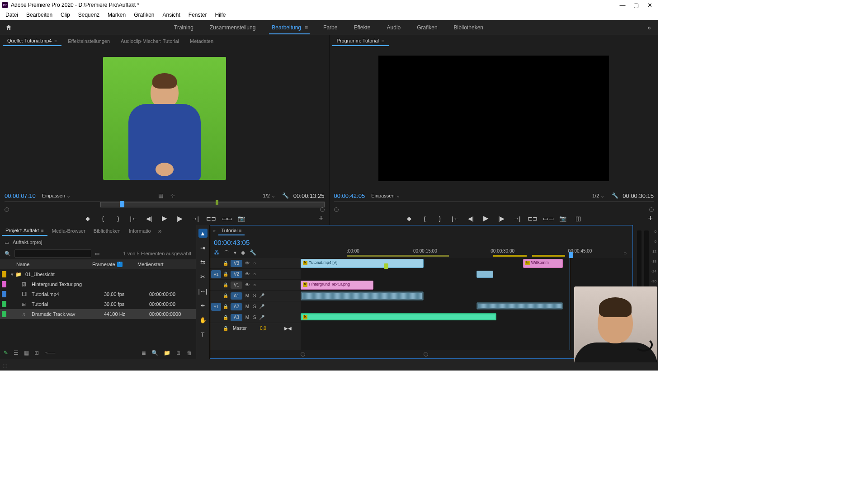 This screenshot has height=488, width=868. Describe the element at coordinates (122, 204) in the screenshot. I see `source-playhead` at that location.